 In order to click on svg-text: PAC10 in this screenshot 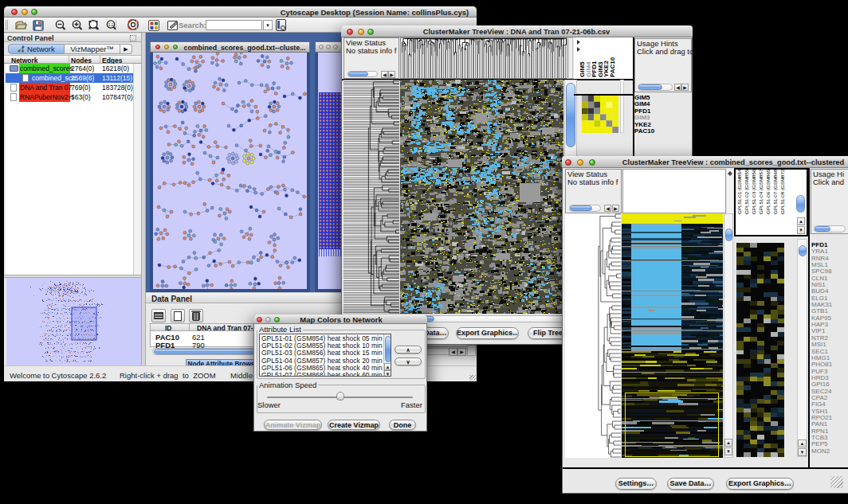, I will do `click(612, 67)`.